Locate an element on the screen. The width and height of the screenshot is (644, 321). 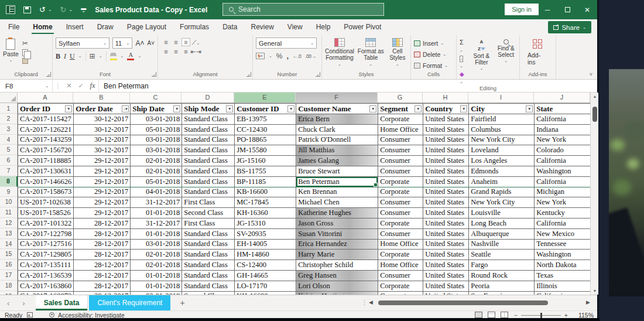
grow-font-icon: A˄ is located at coordinates (139, 43).